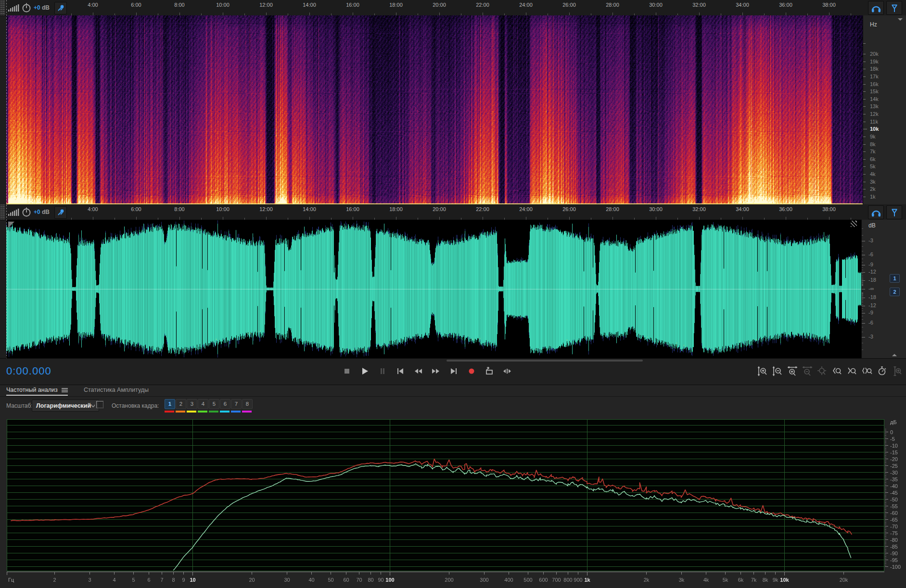  I want to click on copy-graph-icon, so click(100, 405).